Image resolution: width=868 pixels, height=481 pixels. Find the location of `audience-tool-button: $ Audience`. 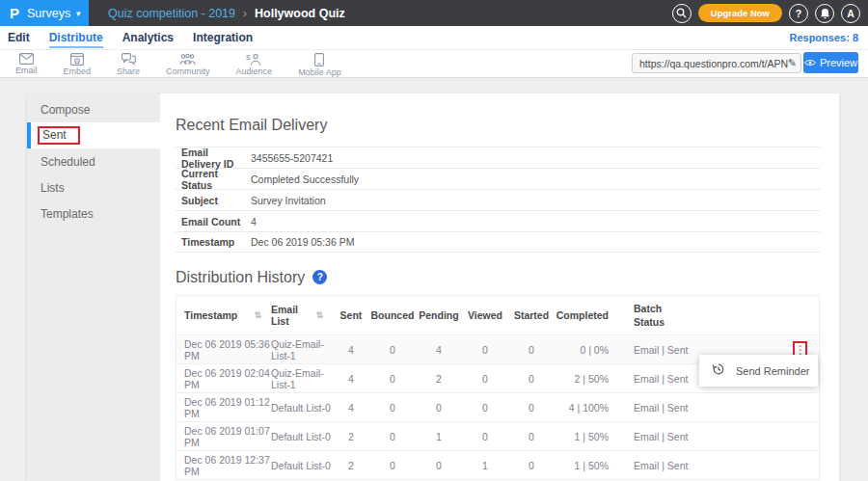

audience-tool-button: $ Audience is located at coordinates (255, 65).